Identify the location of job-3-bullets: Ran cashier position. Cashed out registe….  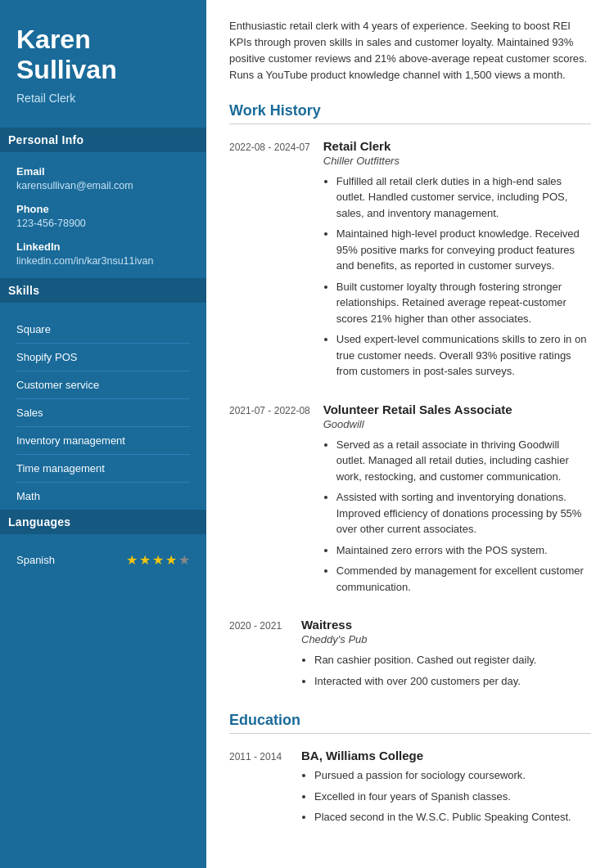
(446, 671).